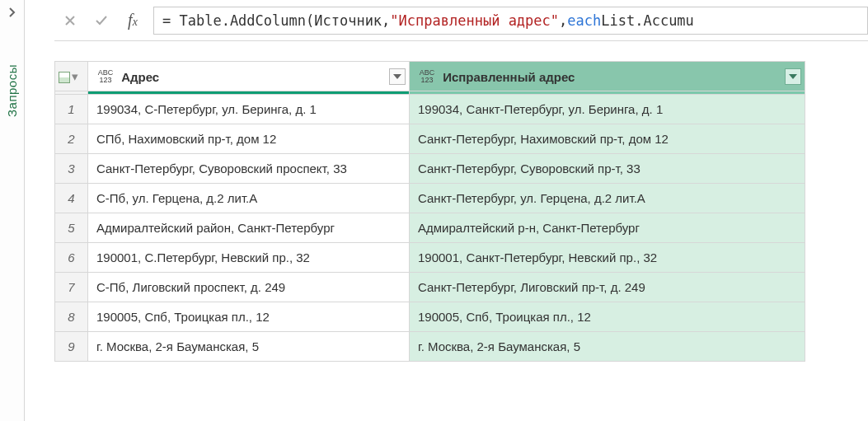  I want to click on formula-bar: fx = Table.AddColumn(Источник, "Исправле…, so click(462, 21).